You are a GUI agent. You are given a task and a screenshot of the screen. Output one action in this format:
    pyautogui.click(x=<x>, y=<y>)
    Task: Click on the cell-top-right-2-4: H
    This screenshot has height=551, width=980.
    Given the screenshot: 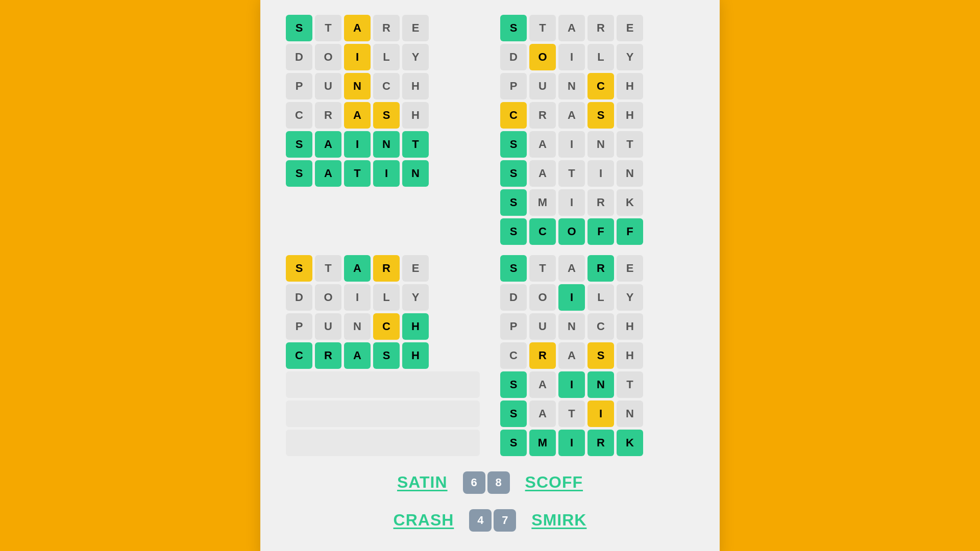 What is the action you would take?
    pyautogui.click(x=630, y=86)
    